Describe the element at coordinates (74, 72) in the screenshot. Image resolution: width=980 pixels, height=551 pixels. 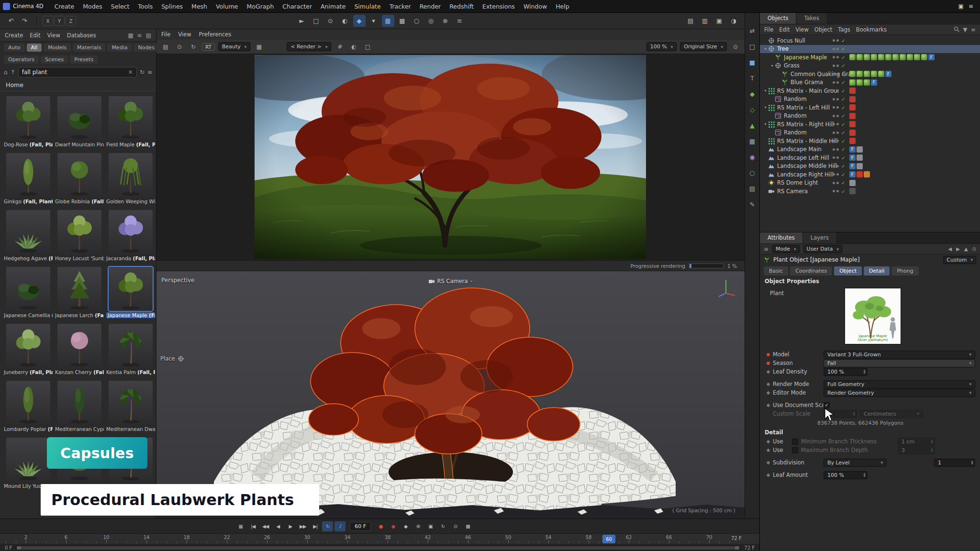
I see `search-input` at that location.